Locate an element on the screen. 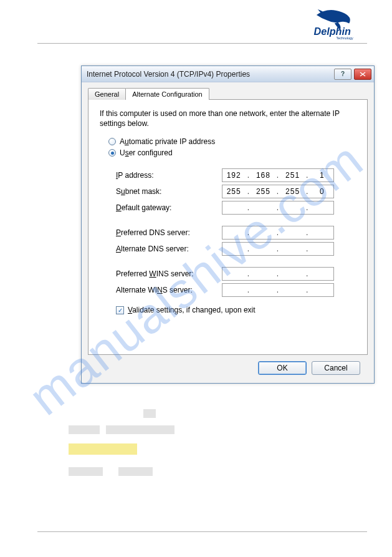 This screenshot has height=557, width=392. page-header: Delphin Technology is located at coordinates (202, 22).